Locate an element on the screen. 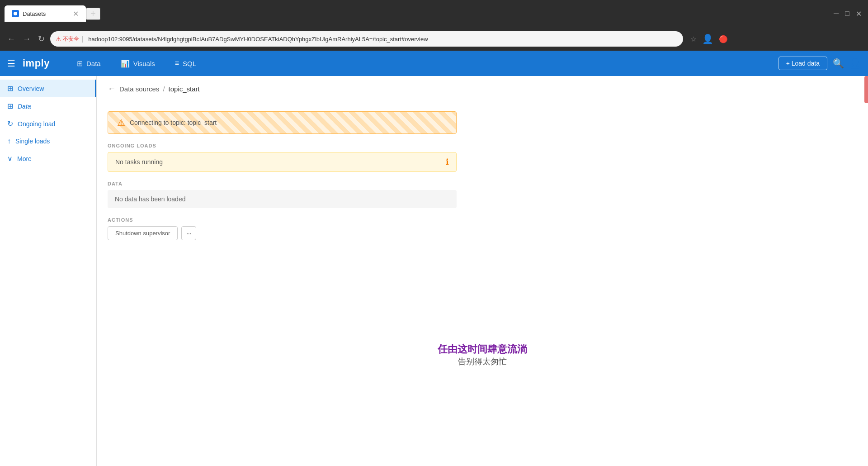 The width and height of the screenshot is (868, 466). user-account-icon: 👤 is located at coordinates (855, 63).